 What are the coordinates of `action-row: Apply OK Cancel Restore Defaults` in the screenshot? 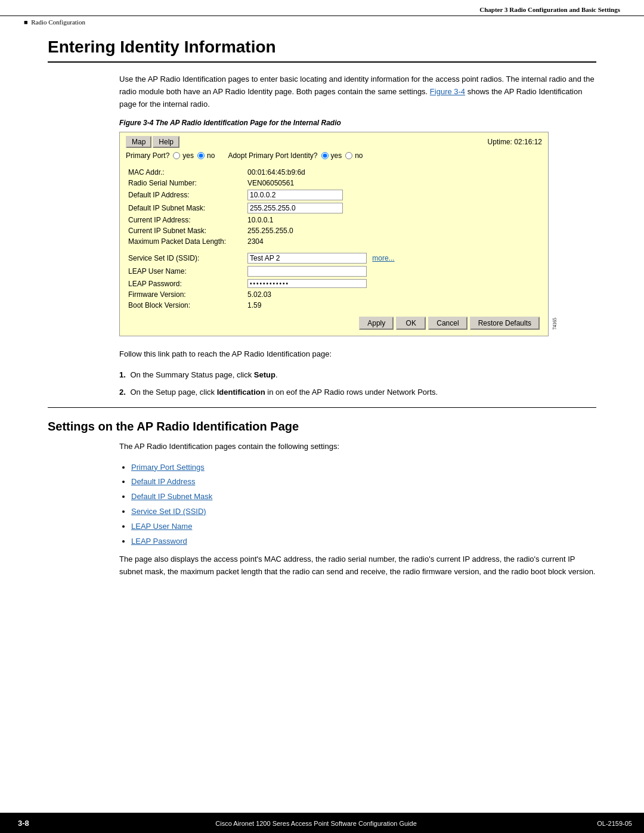 It's located at (334, 323).